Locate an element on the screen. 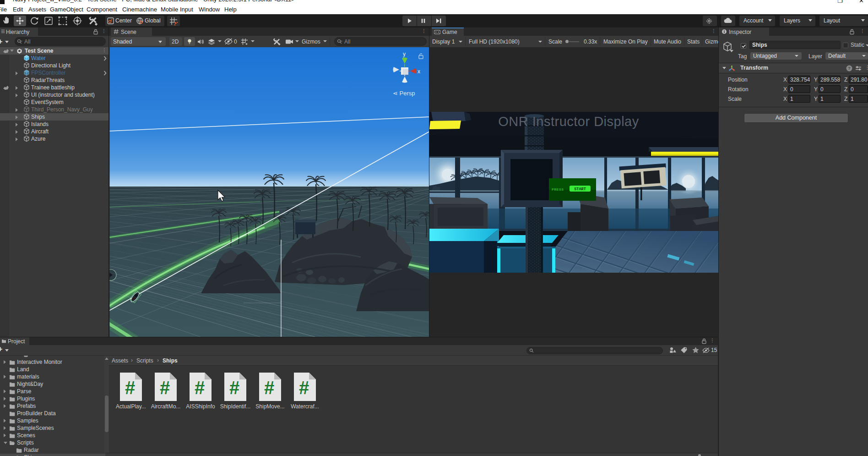  svg-text: ⋖ Persp is located at coordinates (404, 93).